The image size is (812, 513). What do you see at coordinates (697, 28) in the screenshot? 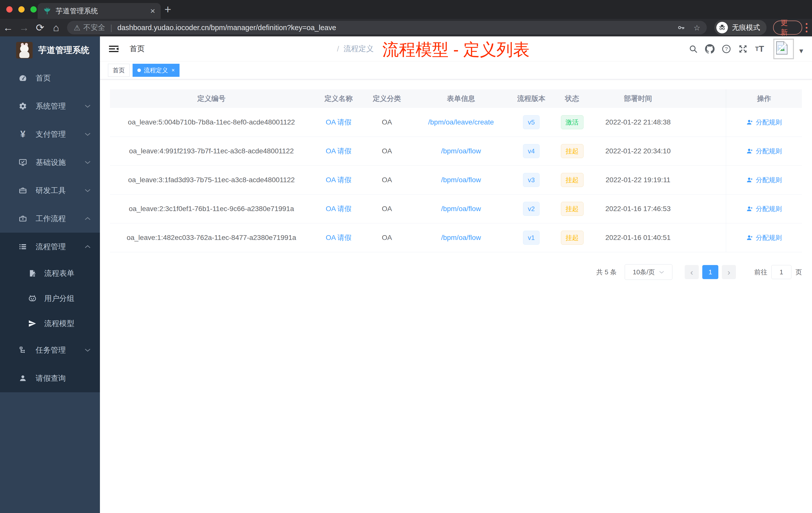
I see `bookmark-star-icon: ☆` at bounding box center [697, 28].